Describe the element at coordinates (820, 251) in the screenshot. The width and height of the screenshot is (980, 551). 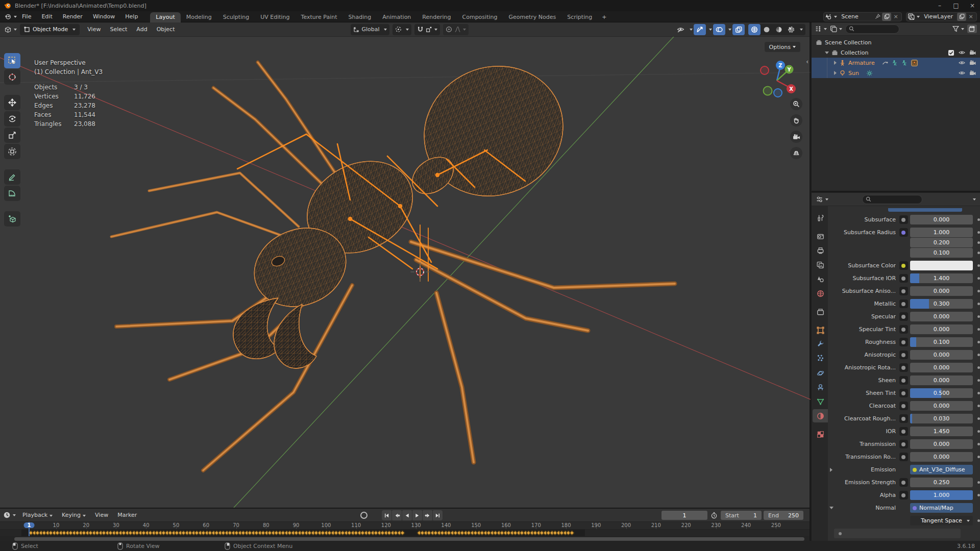
I see `properties-tab-output` at that location.